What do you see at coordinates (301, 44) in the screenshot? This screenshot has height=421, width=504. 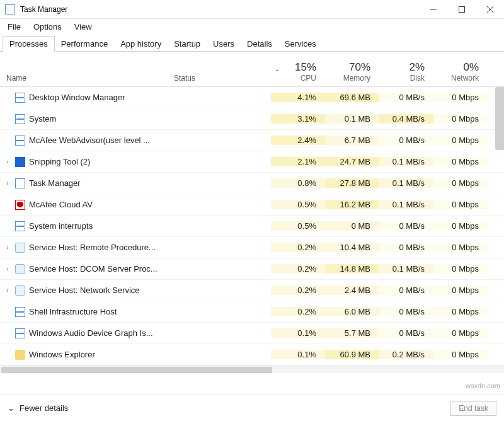 I see `tab-services: Services` at bounding box center [301, 44].